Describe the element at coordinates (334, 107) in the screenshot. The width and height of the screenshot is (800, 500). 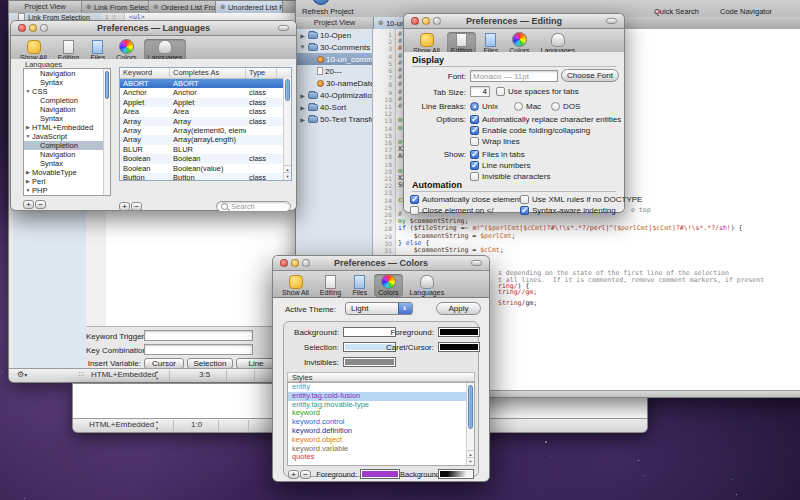
I see `tree-item-40-Sort: ▶40-Sort` at that location.